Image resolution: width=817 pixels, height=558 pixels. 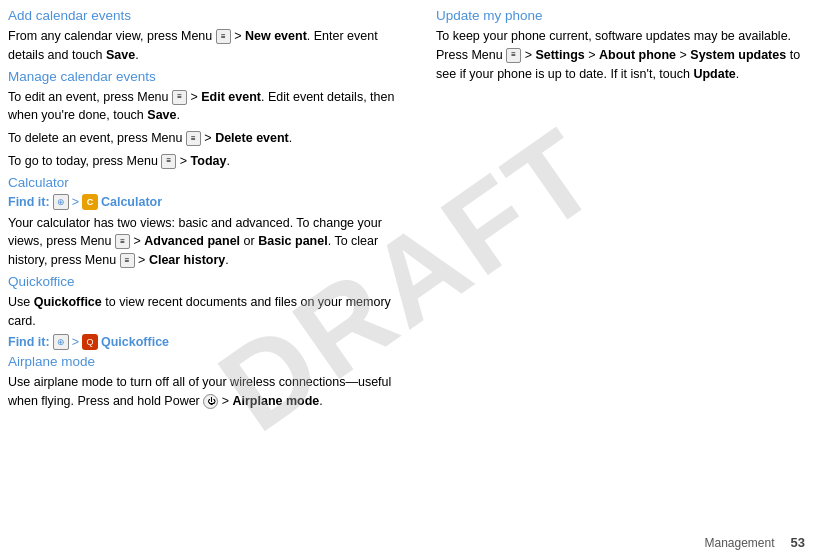 I want to click on section-title-add-calendar: Add calendar events, so click(x=206, y=16).